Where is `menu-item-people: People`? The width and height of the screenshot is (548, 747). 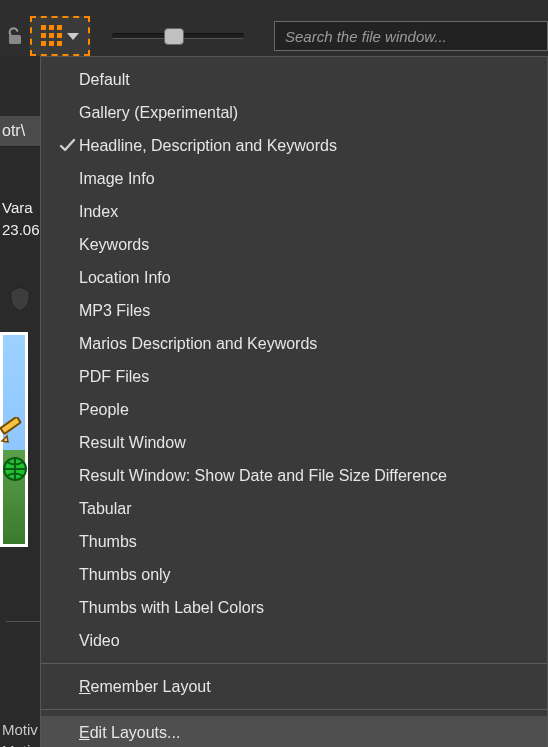
menu-item-people: People is located at coordinates (294, 410).